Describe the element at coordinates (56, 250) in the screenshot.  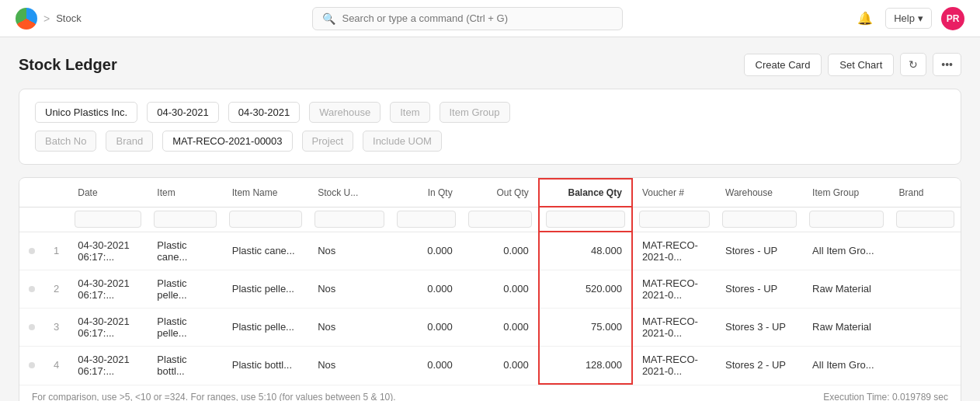
I see `row-number: 1` at that location.